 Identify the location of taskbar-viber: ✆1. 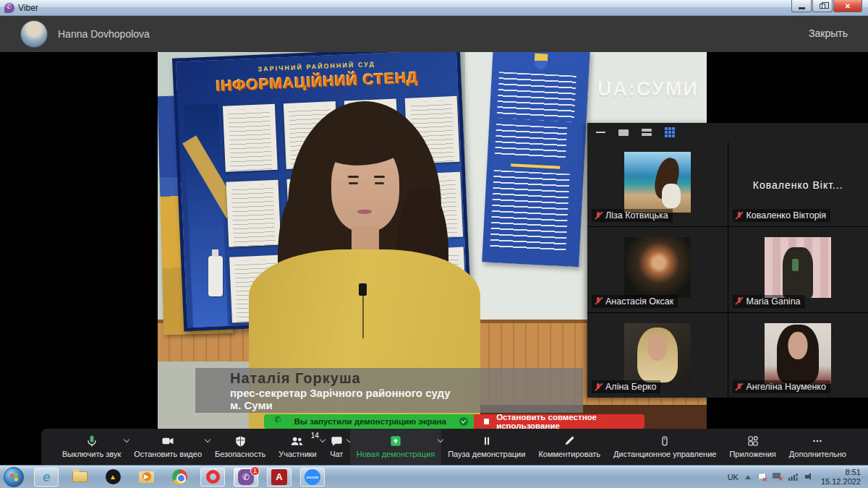
(246, 477).